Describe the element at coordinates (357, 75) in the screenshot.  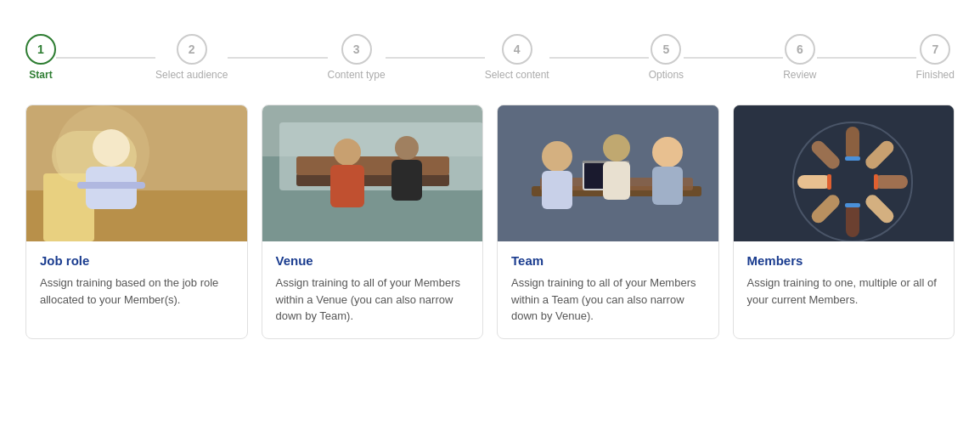
I see `step-label-3: Content type` at that location.